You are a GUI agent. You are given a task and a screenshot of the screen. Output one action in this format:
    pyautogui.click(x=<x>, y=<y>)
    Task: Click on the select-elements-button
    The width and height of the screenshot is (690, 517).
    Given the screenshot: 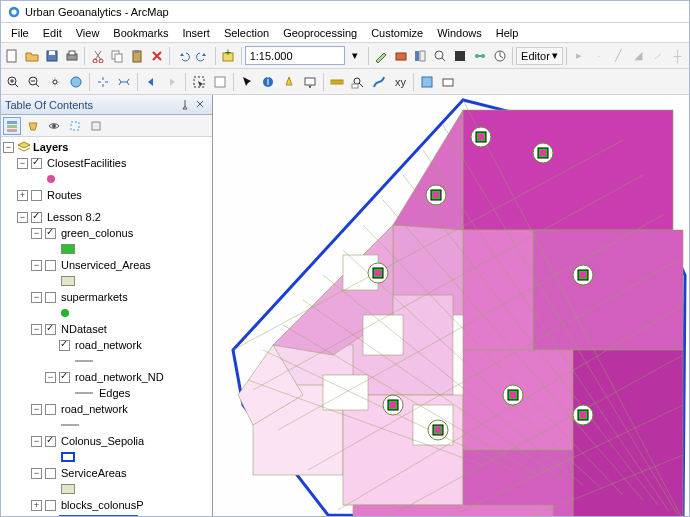 What is the action you would take?
    pyautogui.click(x=247, y=82)
    